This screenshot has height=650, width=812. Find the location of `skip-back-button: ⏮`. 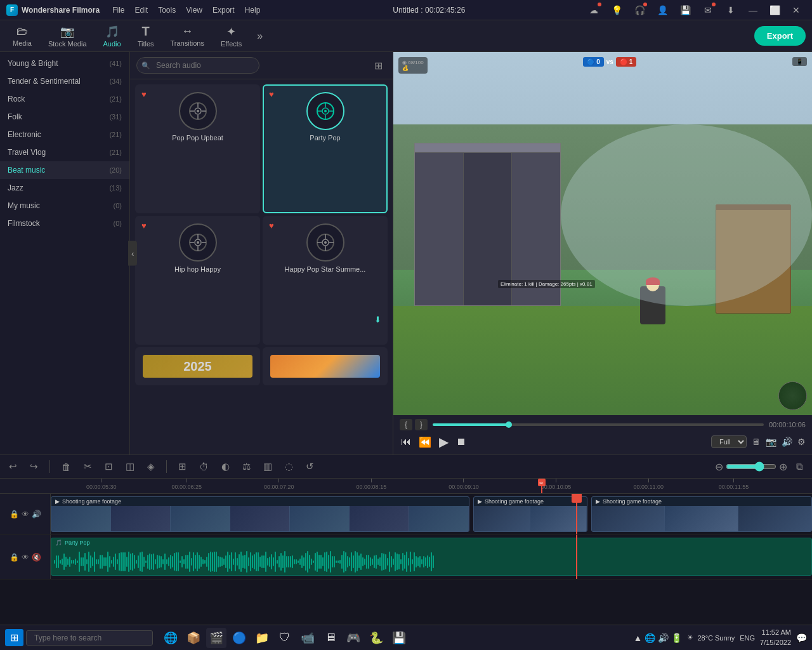

skip-back-button: ⏮ is located at coordinates (406, 442).